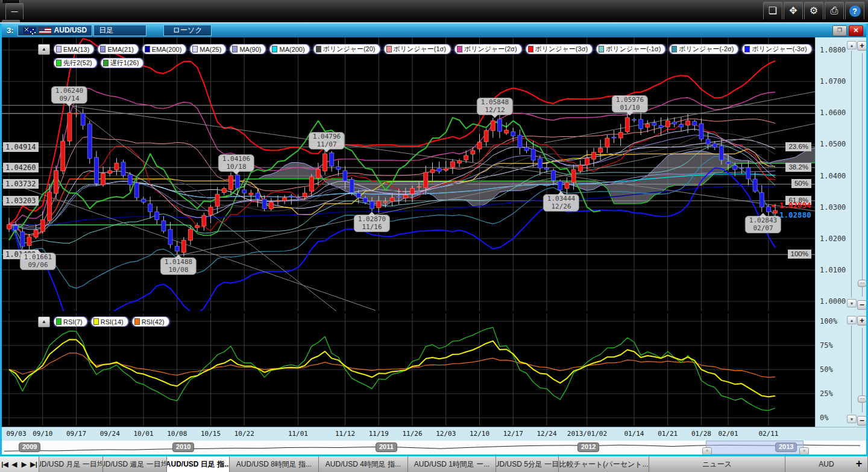 The image size is (868, 472). What do you see at coordinates (71, 322) in the screenshot?
I see `indicator-toggle-rsi7: RSI(7)` at bounding box center [71, 322].